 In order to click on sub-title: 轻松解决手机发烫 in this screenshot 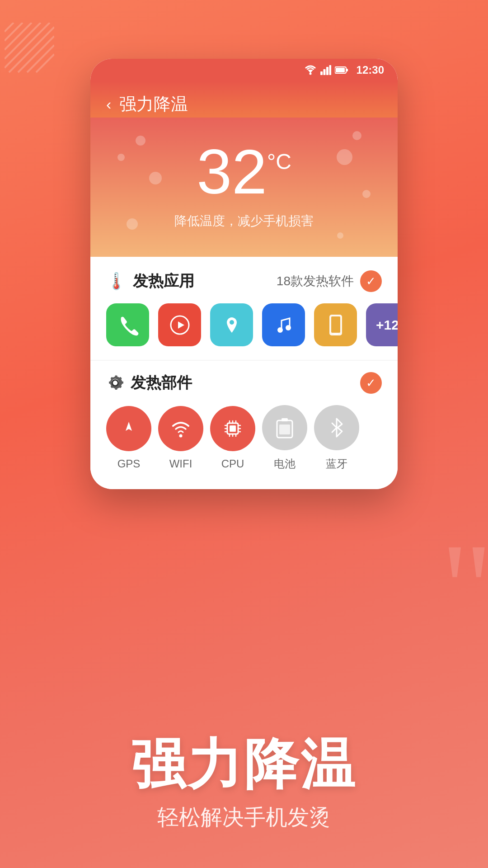, I will do `click(244, 817)`.